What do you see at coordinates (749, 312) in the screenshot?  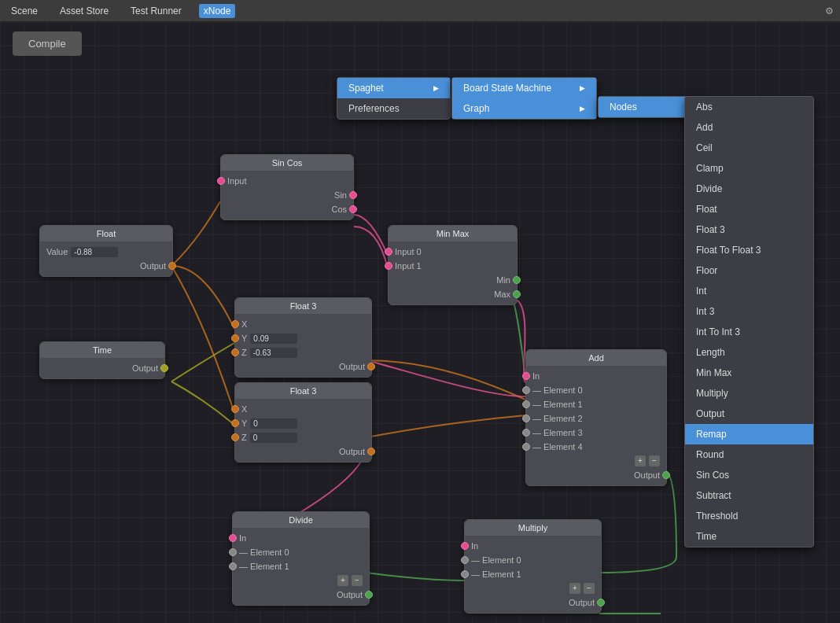 I see `nodes-submenu-item-int-3: Int 3` at bounding box center [749, 312].